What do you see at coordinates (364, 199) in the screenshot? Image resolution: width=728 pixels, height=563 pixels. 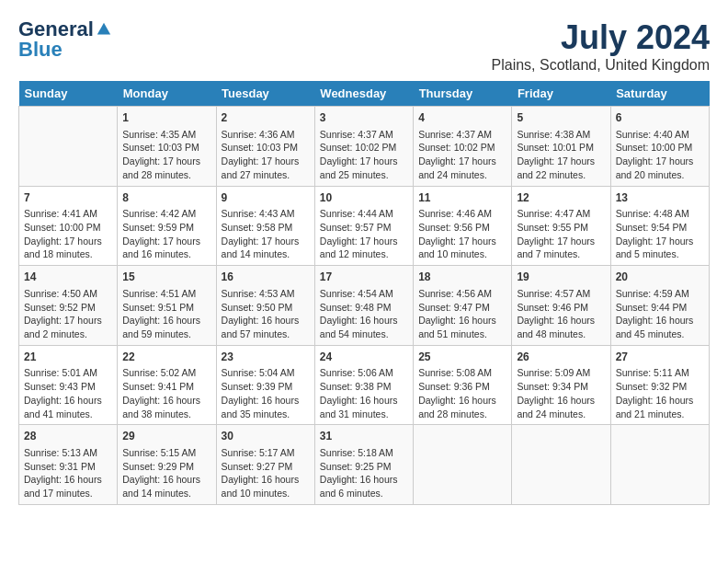 I see `day-number: 10` at bounding box center [364, 199].